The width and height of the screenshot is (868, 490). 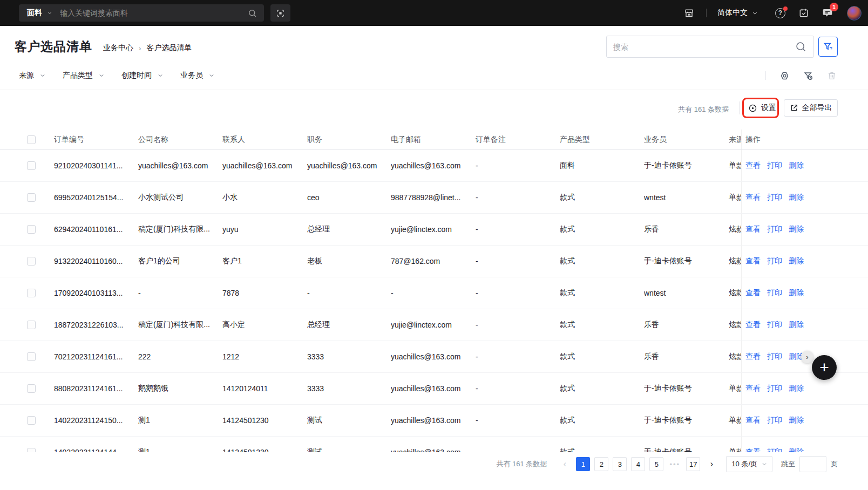 I want to click on more-pages-icon: •••, so click(x=675, y=464).